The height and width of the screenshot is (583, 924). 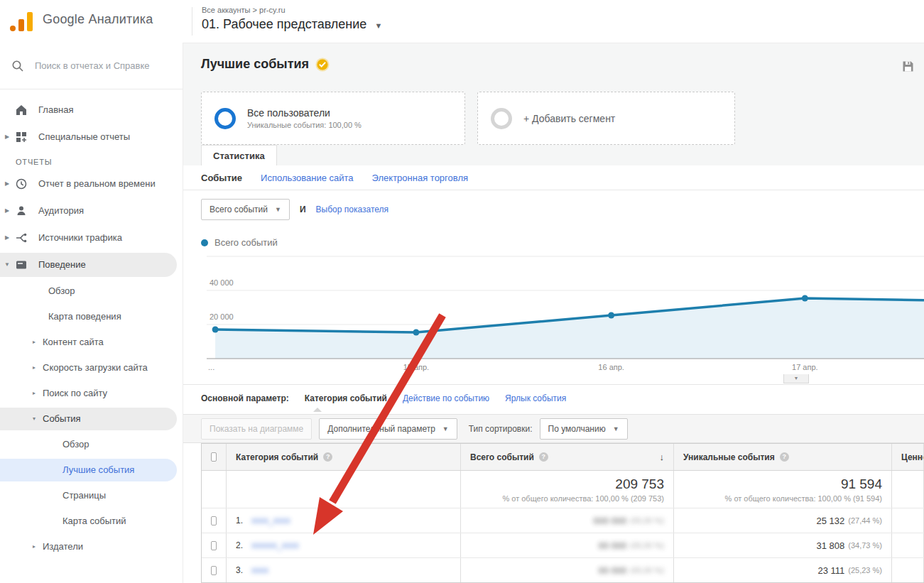 What do you see at coordinates (607, 118) in the screenshot?
I see `add-segment-card: + Добавить сегмент` at bounding box center [607, 118].